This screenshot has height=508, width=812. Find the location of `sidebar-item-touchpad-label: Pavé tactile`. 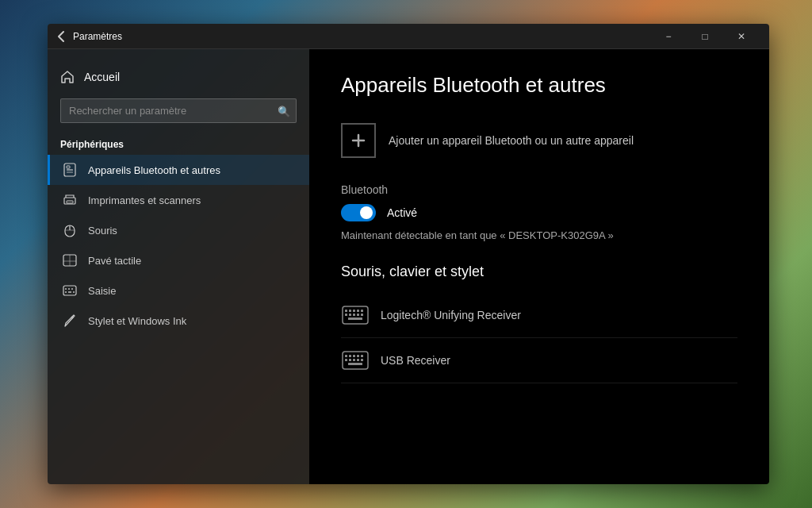

sidebar-item-touchpad-label: Pavé tactile is located at coordinates (114, 260).